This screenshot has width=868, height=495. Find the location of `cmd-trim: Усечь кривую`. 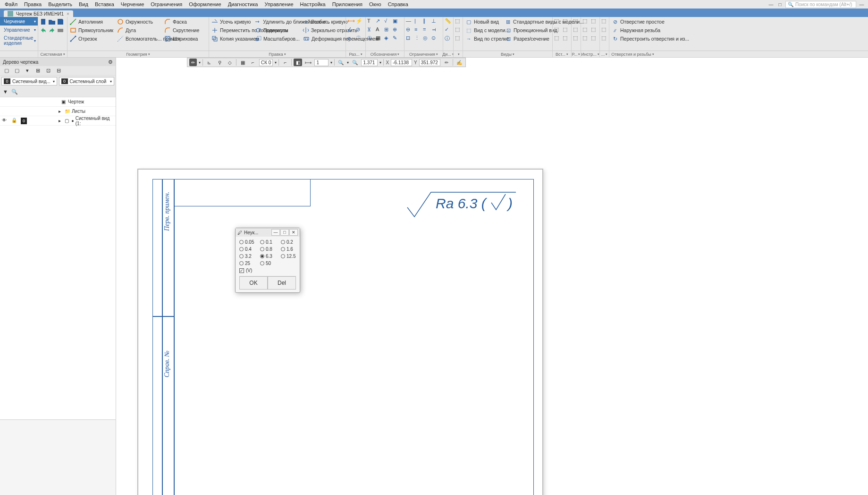

cmd-trim: Усечь кривую is located at coordinates (231, 22).